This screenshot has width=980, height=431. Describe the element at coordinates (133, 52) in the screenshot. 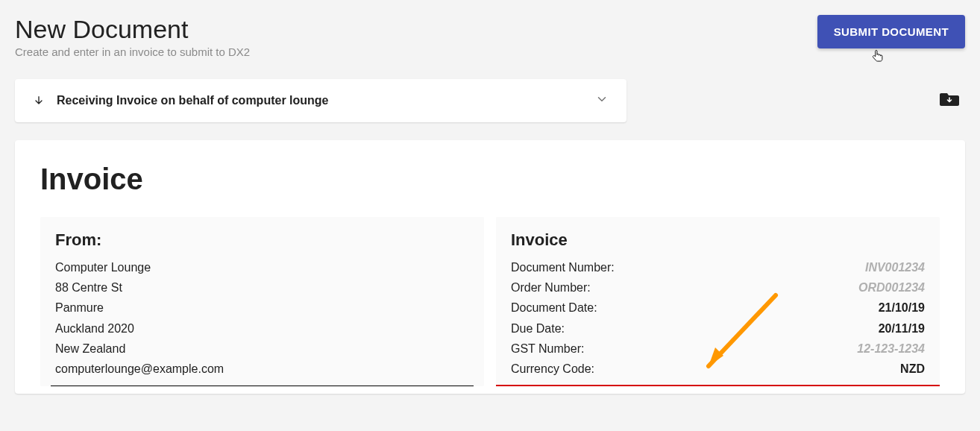

I see `page-subtitle: Create and enter in an invoice to submit…` at that location.